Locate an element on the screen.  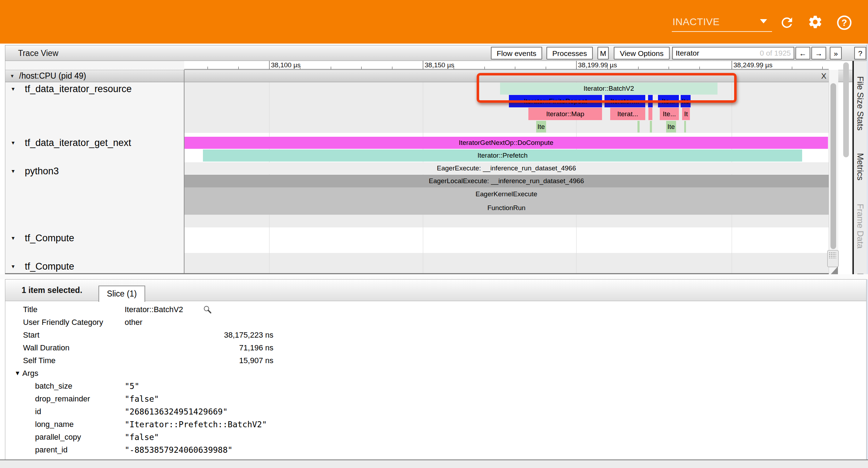
resize-corner-icon is located at coordinates (834, 270).